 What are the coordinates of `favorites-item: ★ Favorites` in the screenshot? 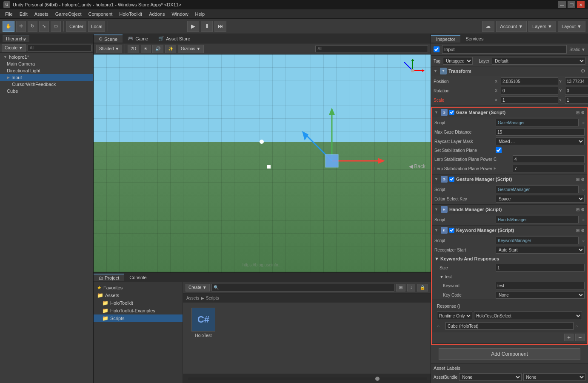 It's located at (138, 288).